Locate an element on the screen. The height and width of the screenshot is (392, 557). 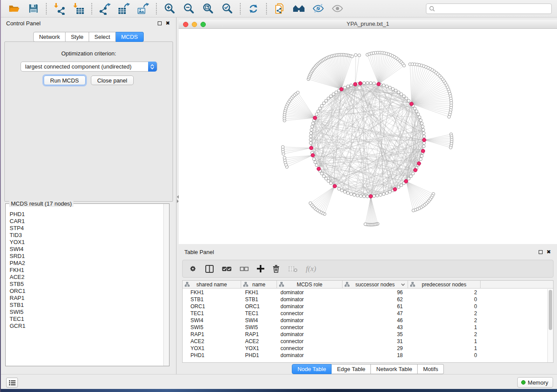
mcds-result-item: PHD1 is located at coordinates (86, 214).